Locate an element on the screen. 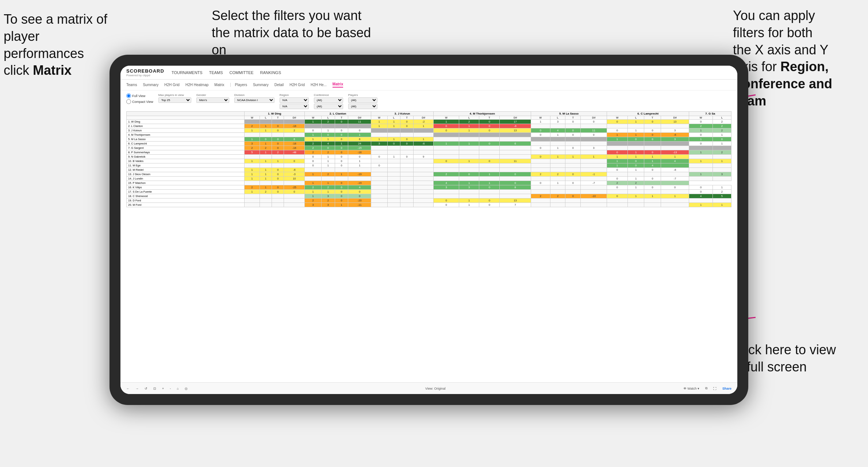  players-select-2: (All) is located at coordinates (363, 107).